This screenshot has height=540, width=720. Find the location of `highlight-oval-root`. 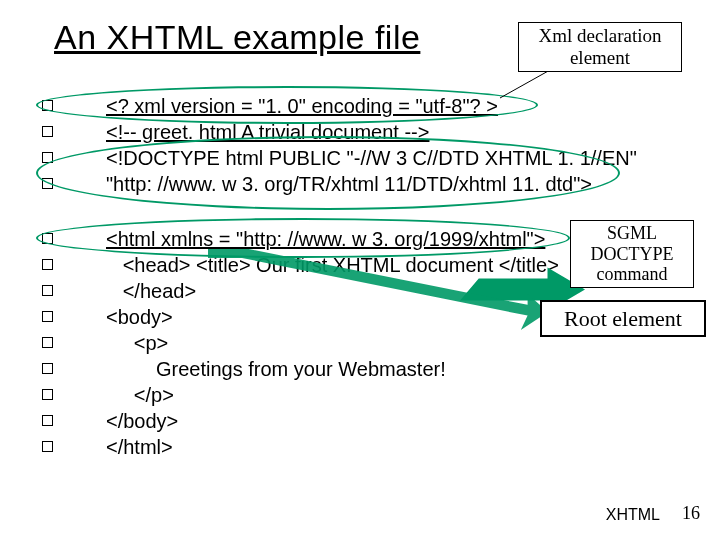

highlight-oval-root is located at coordinates (303, 238).